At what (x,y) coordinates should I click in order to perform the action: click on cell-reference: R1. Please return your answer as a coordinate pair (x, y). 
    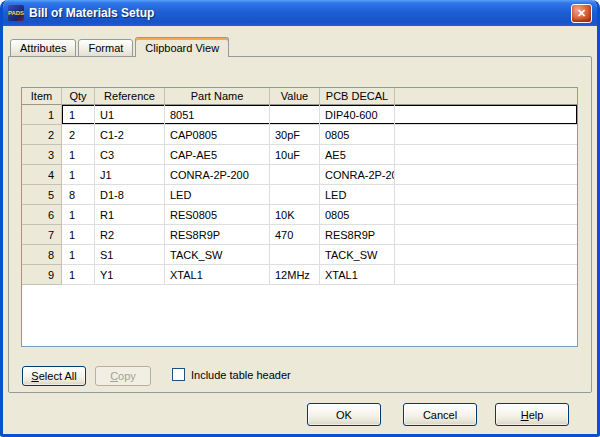
    Looking at the image, I should click on (130, 215).